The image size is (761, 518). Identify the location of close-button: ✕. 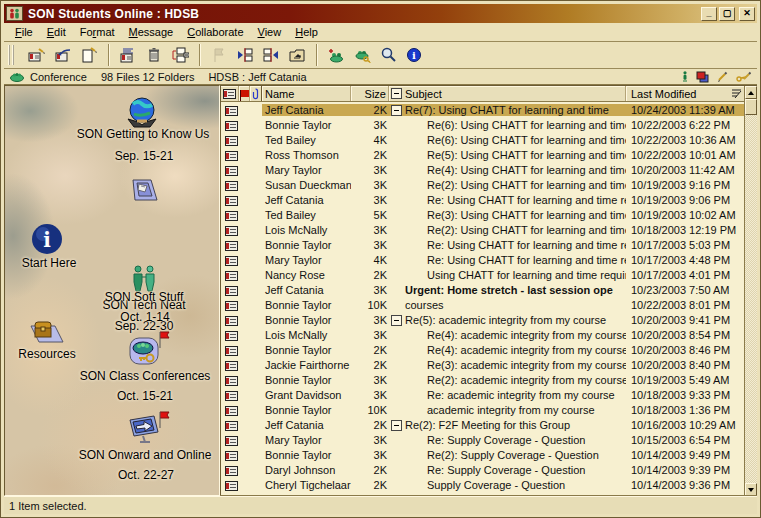
(747, 14).